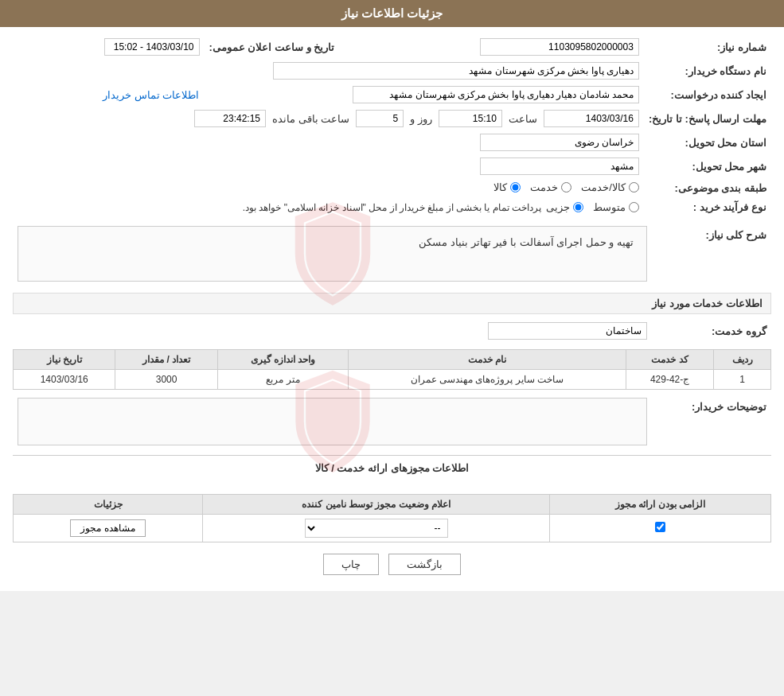 The height and width of the screenshot is (696, 784). Describe the element at coordinates (634, 188) in the screenshot. I see `radio-kala-khedmat` at that location.